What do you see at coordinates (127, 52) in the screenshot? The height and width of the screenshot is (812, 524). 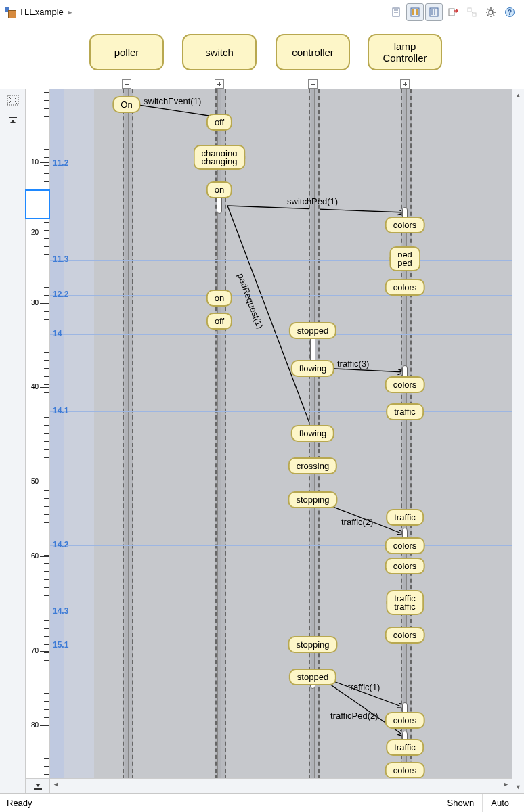 I see `lifeline-head-poller: poller` at bounding box center [127, 52].